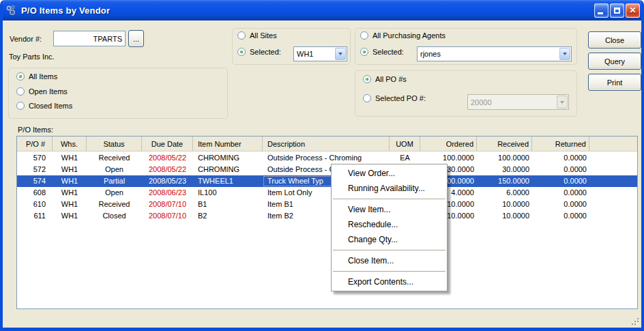 This screenshot has width=644, height=331. Describe the element at coordinates (326, 143) in the screenshot. I see `col-header-description: Description` at that location.